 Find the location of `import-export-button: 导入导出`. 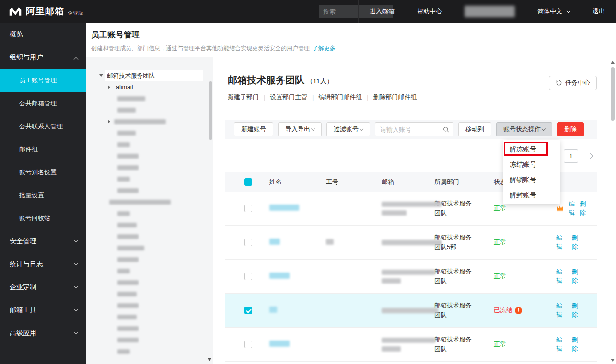

import-export-button: 导入导出 is located at coordinates (300, 129).